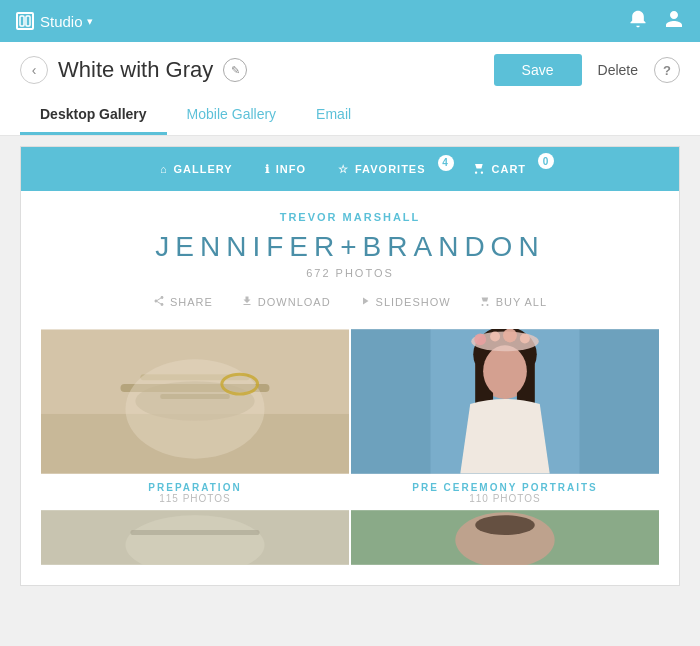  I want to click on gallery-nav-gallery-label: GALLERY, so click(204, 169).